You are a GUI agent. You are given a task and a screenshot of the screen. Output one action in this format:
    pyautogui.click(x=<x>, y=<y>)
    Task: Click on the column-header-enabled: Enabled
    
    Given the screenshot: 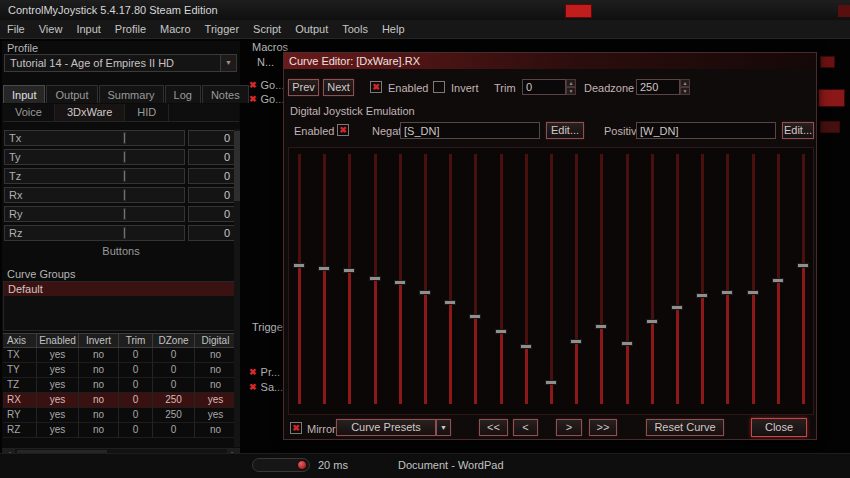 What is the action you would take?
    pyautogui.click(x=58, y=340)
    